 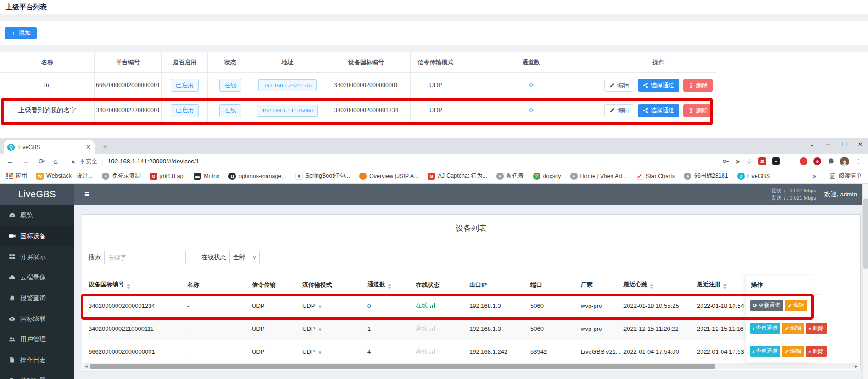 I want to click on scroll-left-icon: ◄, so click(x=86, y=366).